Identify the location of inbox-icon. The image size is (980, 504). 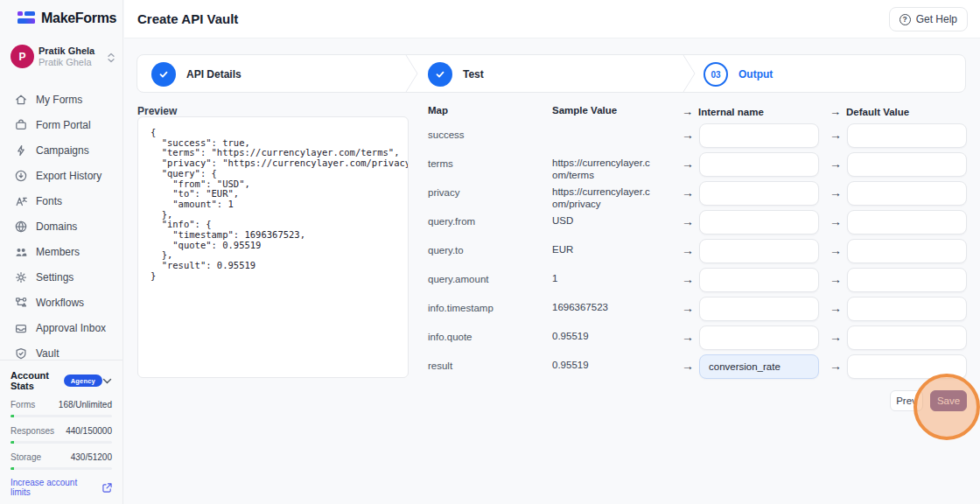
(21, 328).